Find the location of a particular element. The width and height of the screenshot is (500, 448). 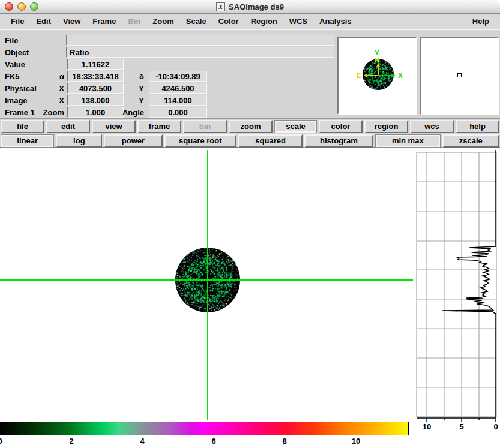

physical-x-field: 4073.500 is located at coordinates (95, 88).